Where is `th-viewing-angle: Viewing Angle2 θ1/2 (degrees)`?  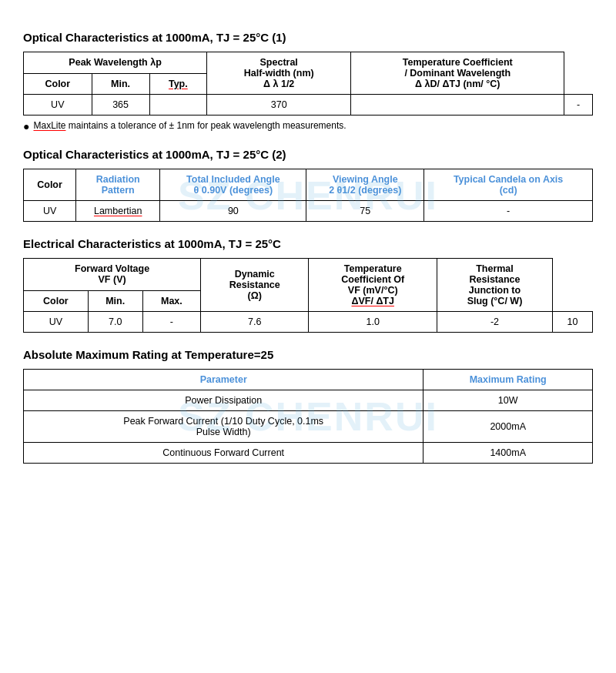 th-viewing-angle: Viewing Angle2 θ1/2 (degrees) is located at coordinates (365, 185).